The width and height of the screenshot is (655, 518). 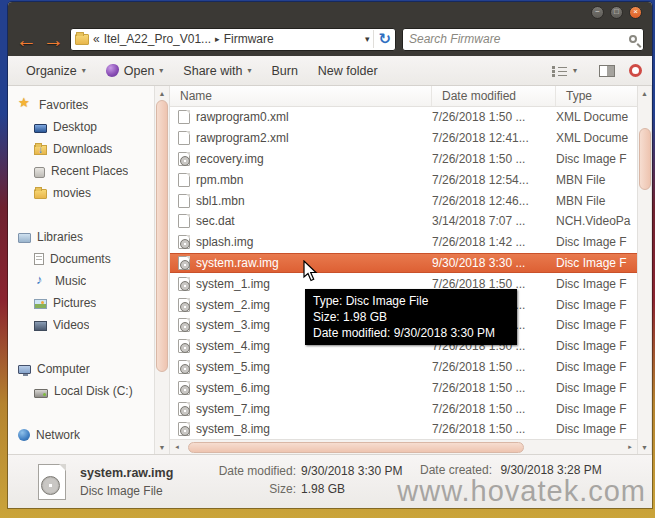 What do you see at coordinates (404, 408) in the screenshot?
I see `file-row-system-7-img: system_7.img7/26/2018 1:50 ...Disc Image…` at bounding box center [404, 408].